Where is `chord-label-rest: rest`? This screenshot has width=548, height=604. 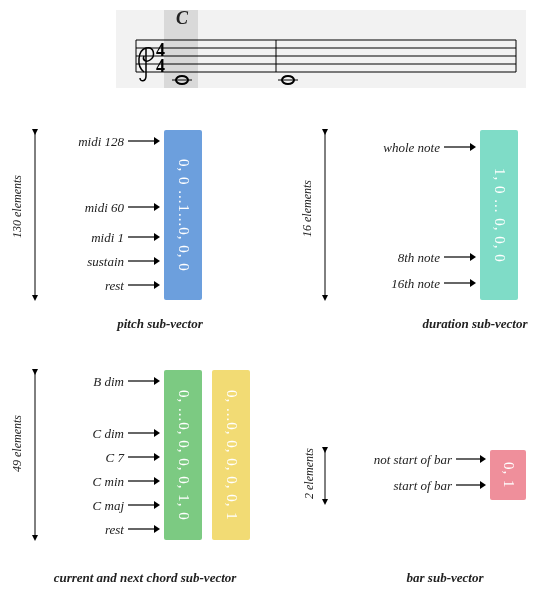
chord-label-rest: rest is located at coordinates (82, 530).